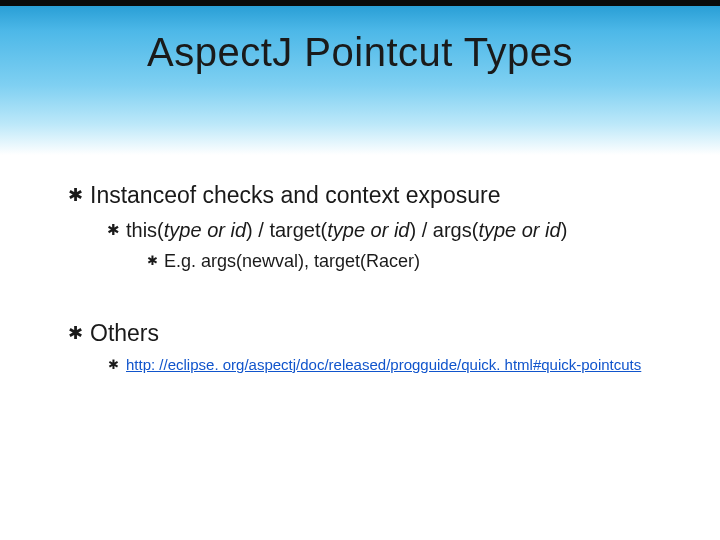 The image size is (720, 540). I want to click on docs-link: http: //eclipse. org/aspectj/doc/release…, so click(384, 364).